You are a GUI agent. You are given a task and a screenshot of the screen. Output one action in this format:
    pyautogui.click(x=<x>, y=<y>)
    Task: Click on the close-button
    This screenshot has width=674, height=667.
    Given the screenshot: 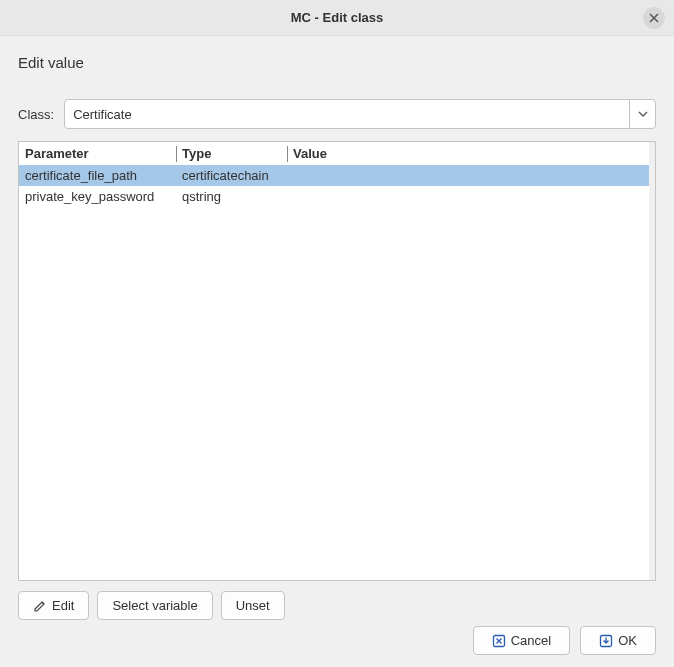 What is the action you would take?
    pyautogui.click(x=654, y=18)
    